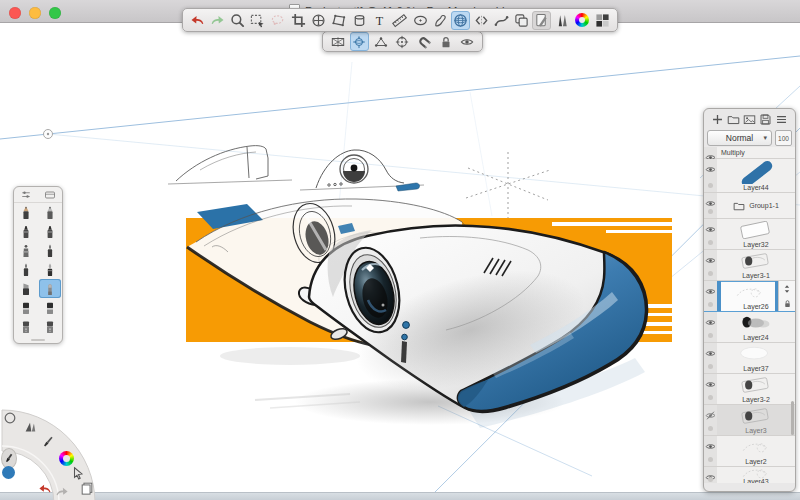 The image size is (800, 500). I want to click on fill-tool, so click(360, 20).